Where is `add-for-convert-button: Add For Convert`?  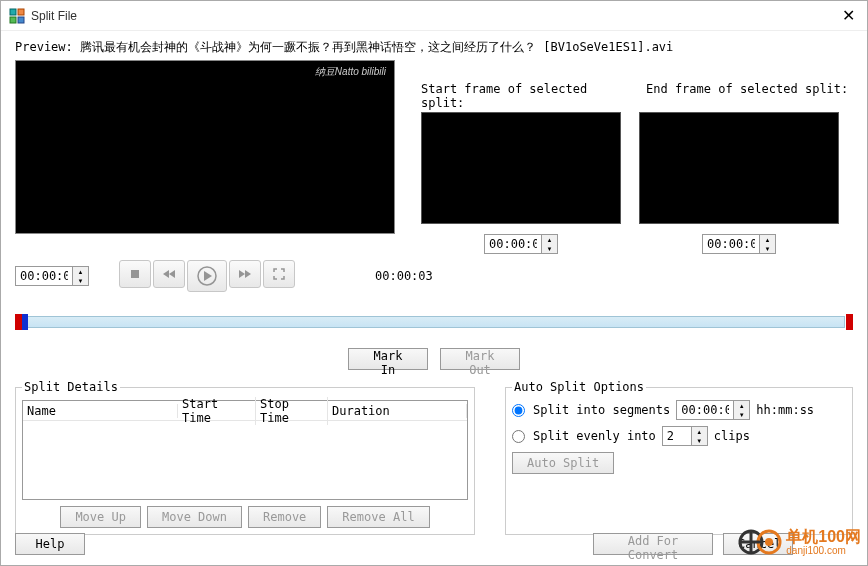 add-for-convert-button: Add For Convert is located at coordinates (653, 544).